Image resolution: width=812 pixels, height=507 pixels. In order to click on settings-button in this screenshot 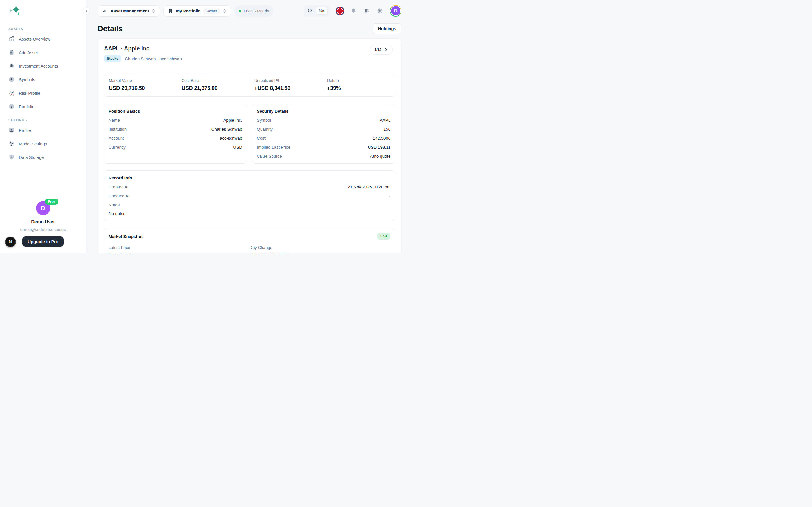, I will do `click(380, 11)`.